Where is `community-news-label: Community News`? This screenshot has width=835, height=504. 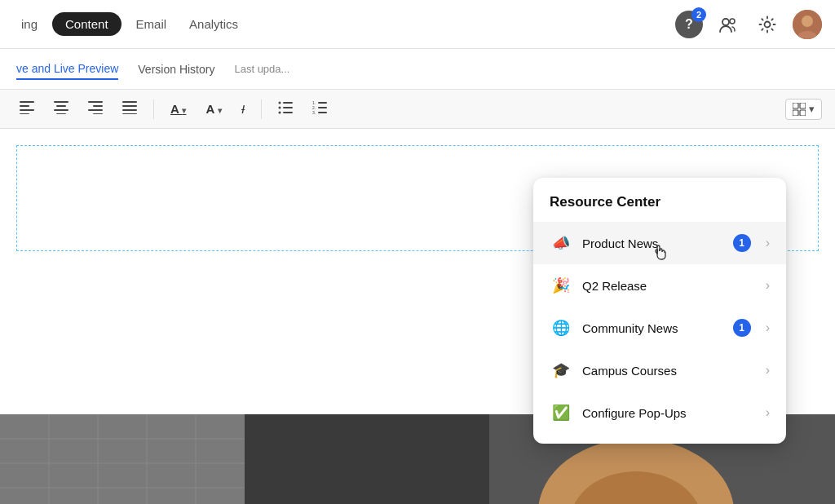 community-news-label: Community News is located at coordinates (652, 328).